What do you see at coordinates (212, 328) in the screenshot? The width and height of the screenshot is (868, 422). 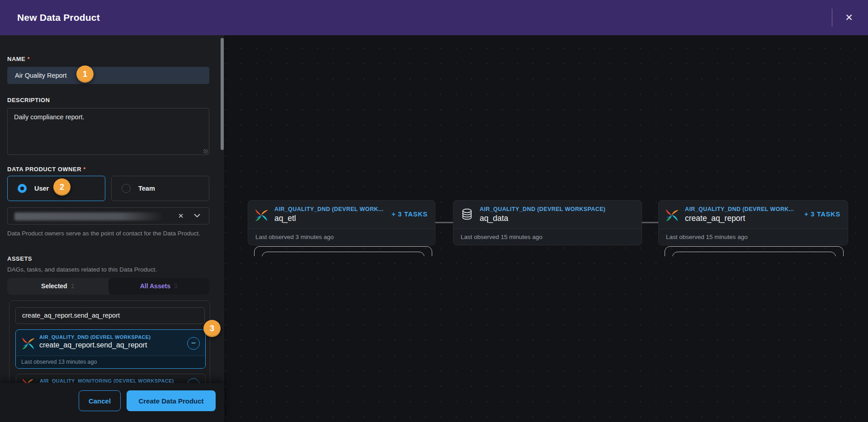 I see `step-badge-3: 3` at bounding box center [212, 328].